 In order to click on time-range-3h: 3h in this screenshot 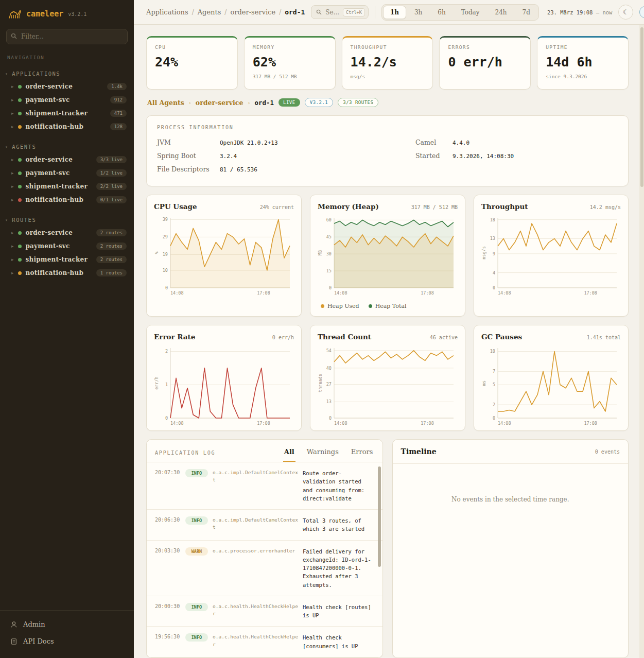, I will do `click(418, 12)`.